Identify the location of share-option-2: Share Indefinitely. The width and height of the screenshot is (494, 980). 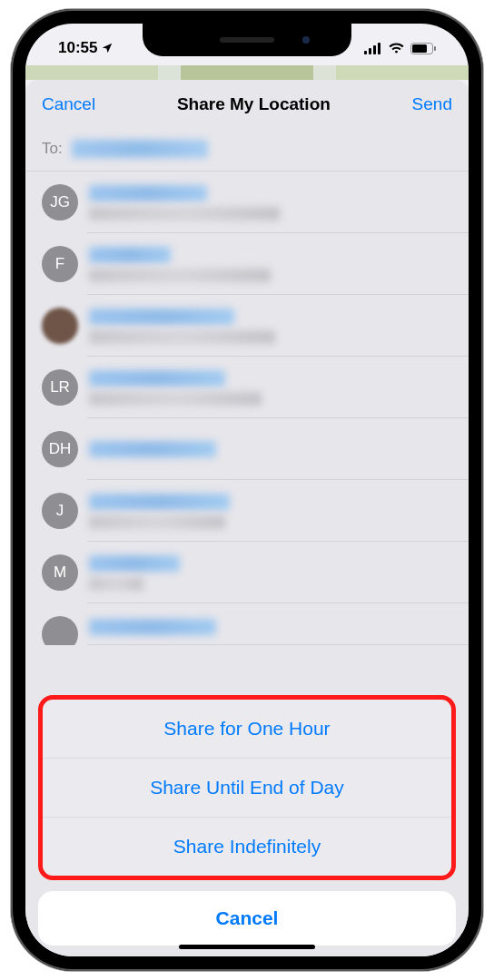
(247, 847).